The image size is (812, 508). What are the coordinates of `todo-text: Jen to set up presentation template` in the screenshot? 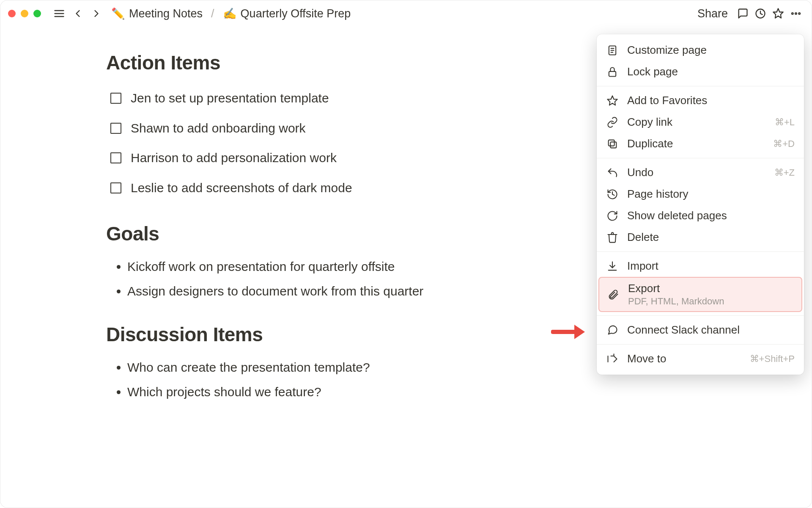 It's located at (230, 98).